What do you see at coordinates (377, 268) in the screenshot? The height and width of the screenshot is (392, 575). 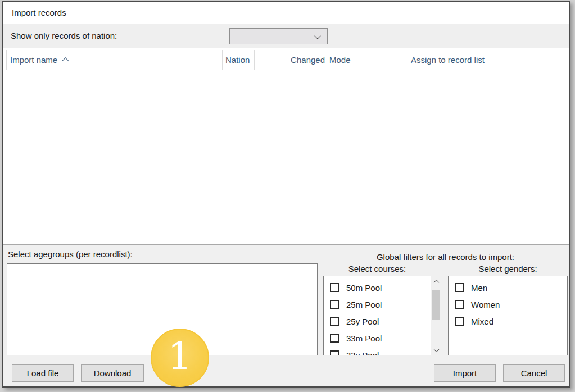 I see `courses-label: Select courses:` at bounding box center [377, 268].